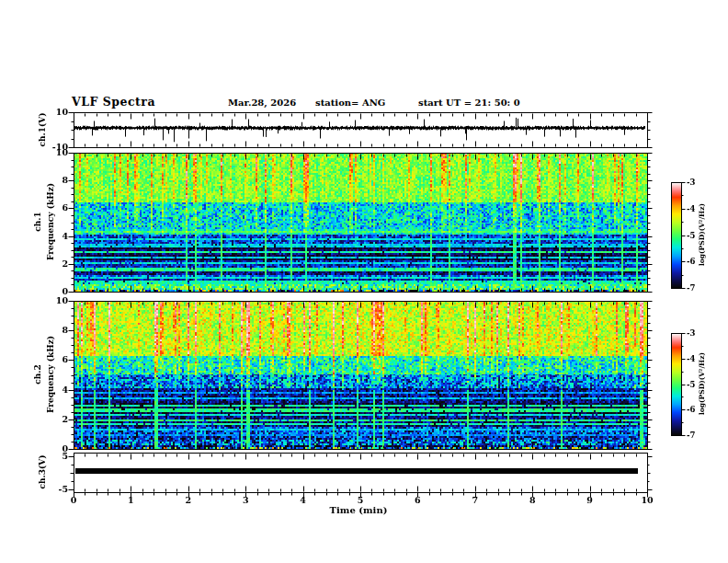 This screenshot has height=563, width=728. I want to click on x-tick-label: 7, so click(475, 500).